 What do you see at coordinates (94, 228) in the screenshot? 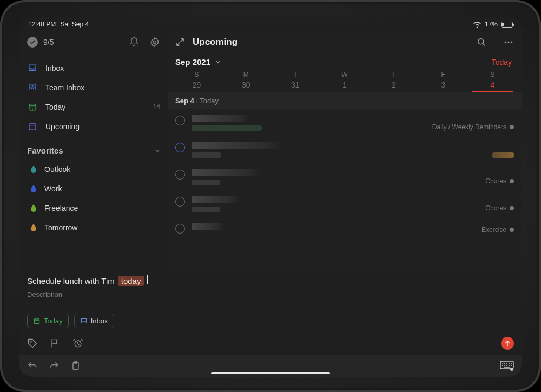
I see `favorite-tomorrow: Tomorrow` at bounding box center [94, 228].